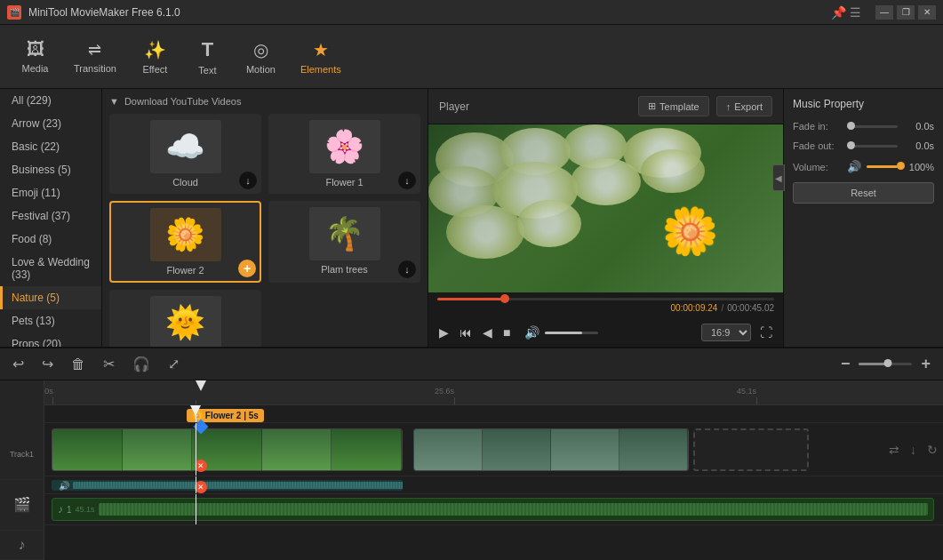 This screenshot has width=943, height=560. I want to click on music-clip: ♪ 1 45.1s, so click(492, 509).